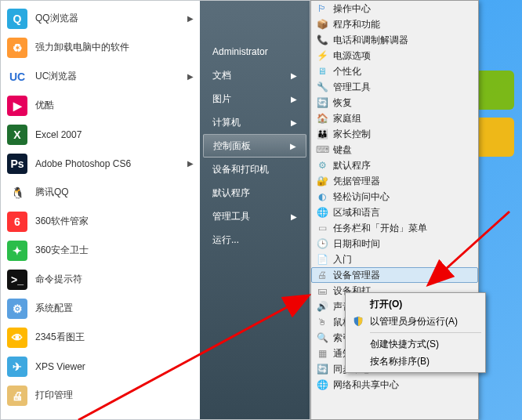 This screenshot has height=420, width=522. Describe the element at coordinates (100, 367) in the screenshot. I see `program-item: ✈XPS Viewer` at that location.